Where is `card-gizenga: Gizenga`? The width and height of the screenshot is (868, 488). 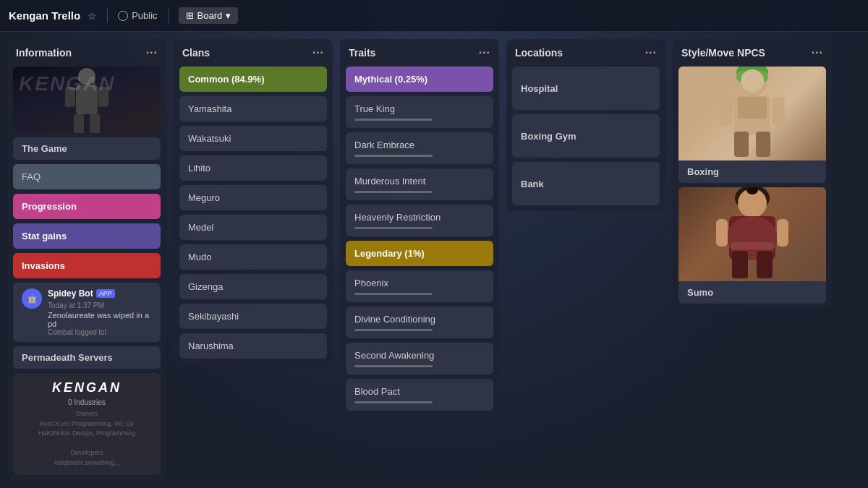
card-gizenga: Gizenga is located at coordinates (253, 286).